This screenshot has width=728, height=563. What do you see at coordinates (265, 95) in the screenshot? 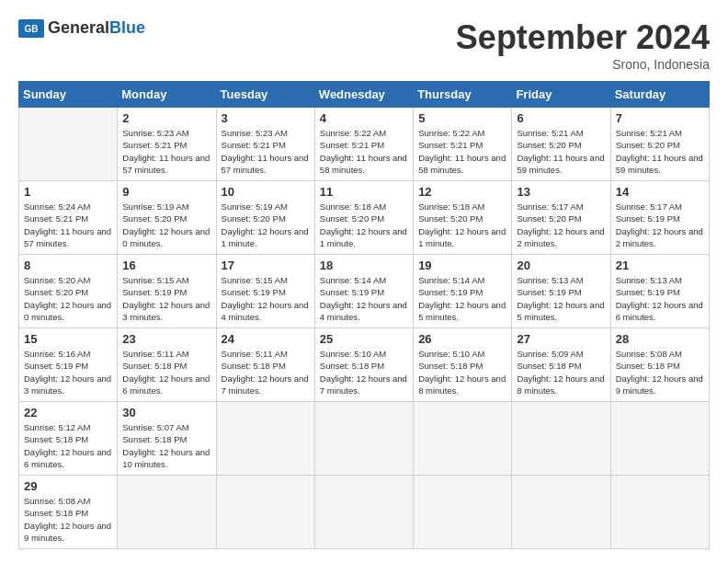
I see `day-header-tuesday: Tuesday` at bounding box center [265, 95].